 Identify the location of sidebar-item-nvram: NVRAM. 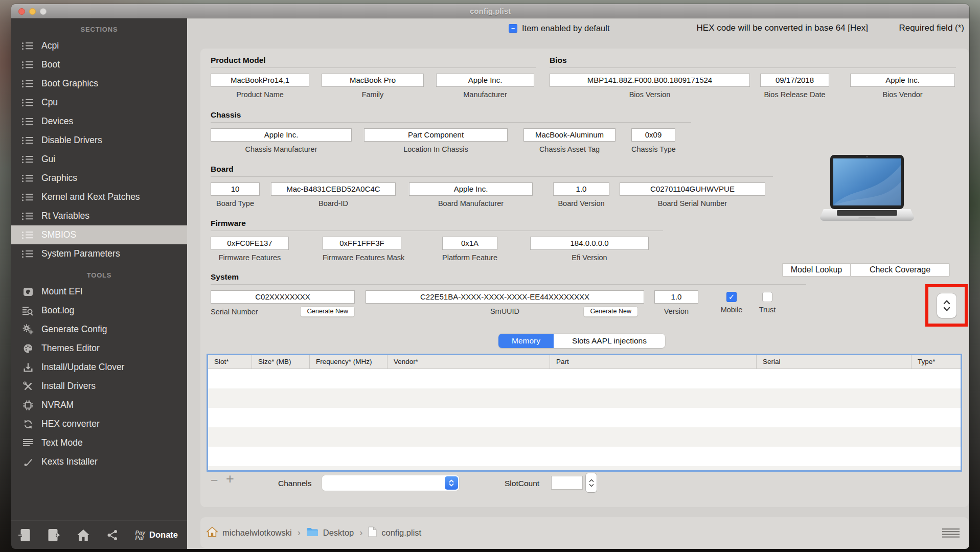
(99, 405).